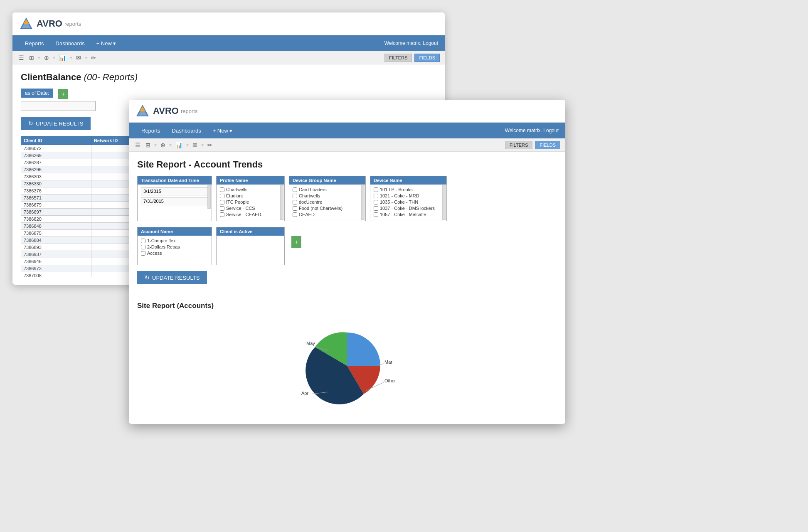 This screenshot has width=808, height=532. What do you see at coordinates (347, 145) in the screenshot?
I see `front-toolbar: ☰ ⊞ ▾ ⊕ ▾ 📊 ▾ ✉ ▾ ✏ FILTERS FIELDS` at bounding box center [347, 145].